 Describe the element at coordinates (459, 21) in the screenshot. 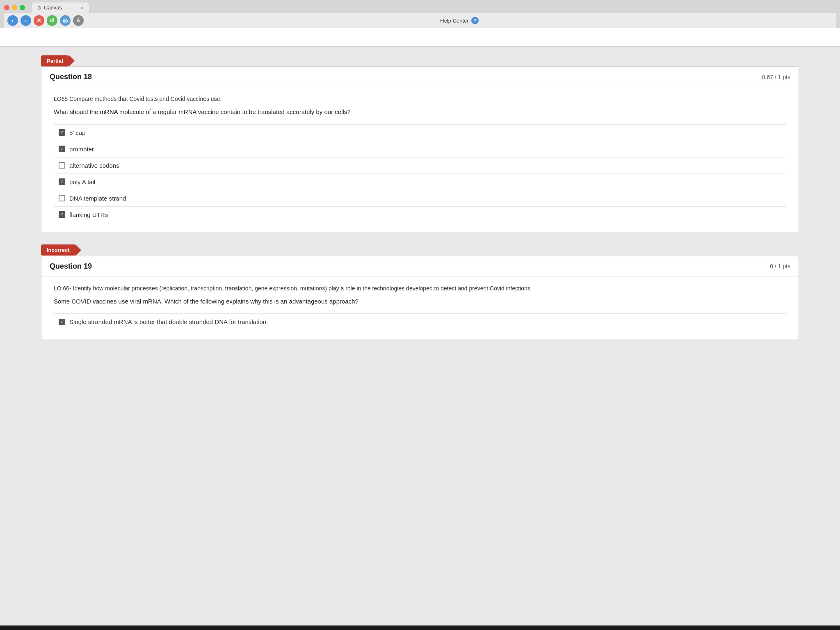

I see `address-bar-area: Help Center ?` at that location.